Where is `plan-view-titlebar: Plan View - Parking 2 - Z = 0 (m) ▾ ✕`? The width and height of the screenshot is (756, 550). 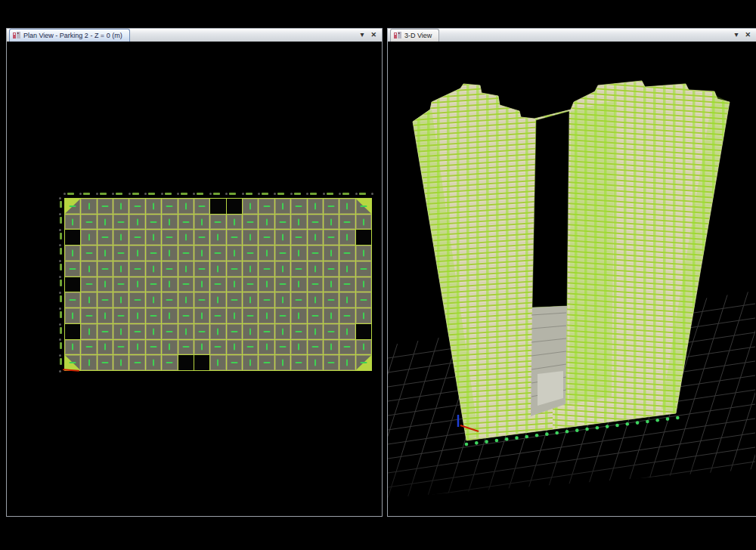
plan-view-titlebar: Plan View - Parking 2 - Z = 0 (m) ▾ ✕ is located at coordinates (194, 36).